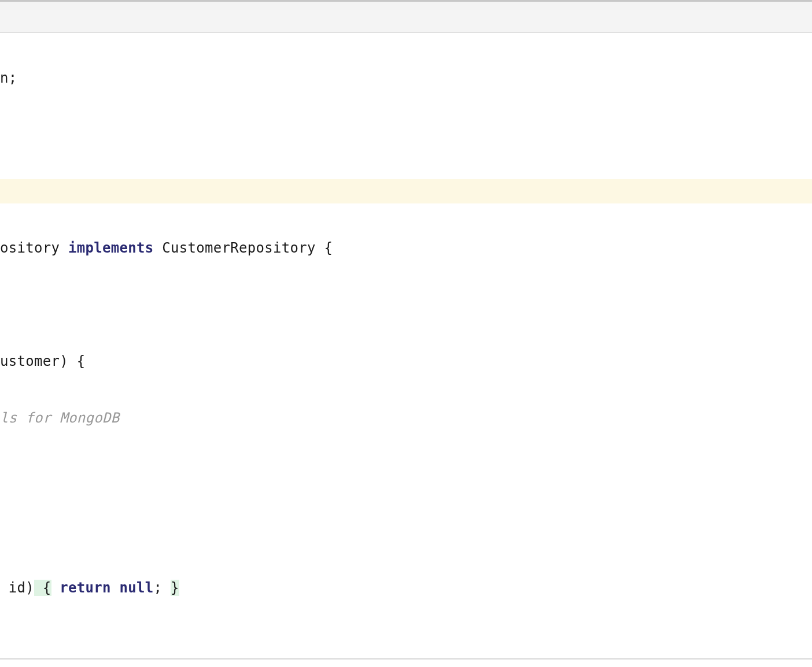 The height and width of the screenshot is (667, 812). What do you see at coordinates (406, 588) in the screenshot?
I see `code-line: id) { return null; }` at bounding box center [406, 588].